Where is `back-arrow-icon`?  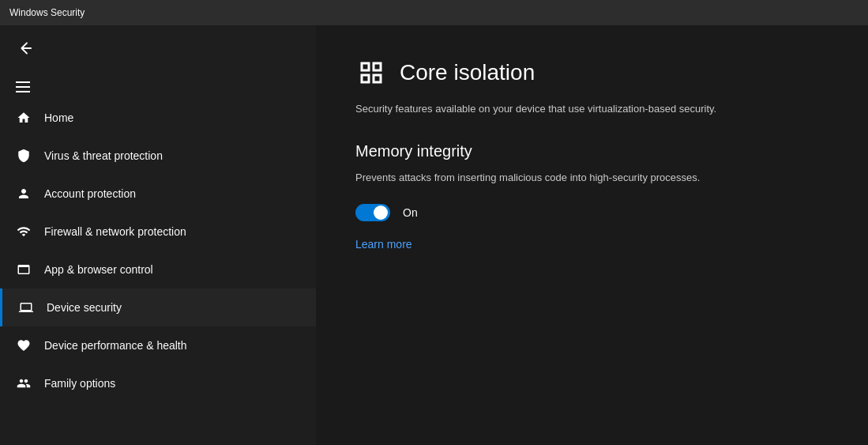 back-arrow-icon is located at coordinates (26, 48).